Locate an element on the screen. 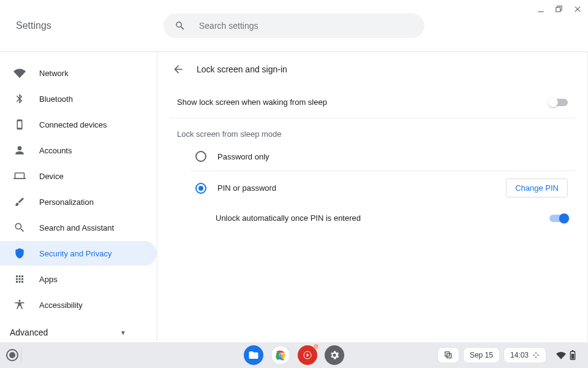 Image resolution: width=588 pixels, height=368 pixels. auto-unlock-toggle is located at coordinates (559, 218).